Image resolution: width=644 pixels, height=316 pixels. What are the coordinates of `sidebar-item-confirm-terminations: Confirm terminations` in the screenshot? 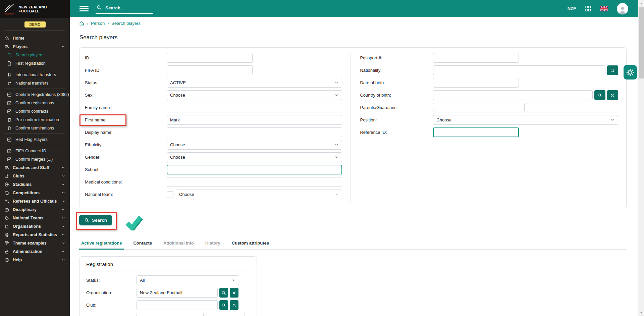 It's located at (35, 128).